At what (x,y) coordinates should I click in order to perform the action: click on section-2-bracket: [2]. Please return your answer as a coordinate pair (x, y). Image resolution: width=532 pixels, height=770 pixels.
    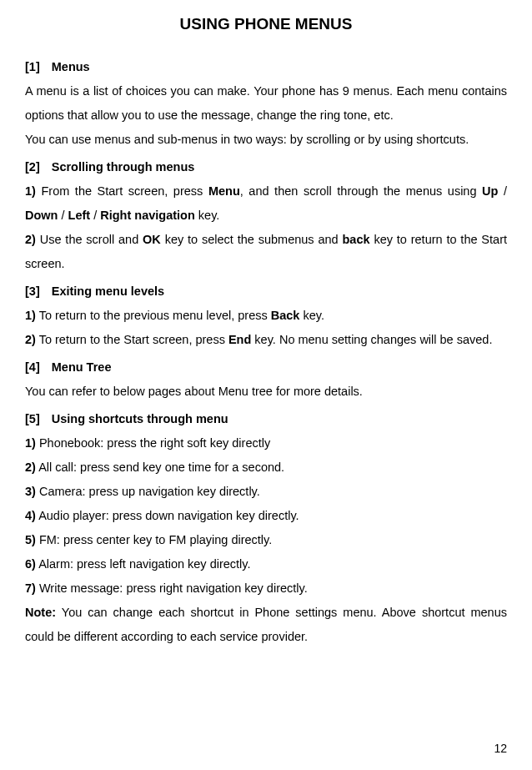
    Looking at the image, I should click on (33, 167).